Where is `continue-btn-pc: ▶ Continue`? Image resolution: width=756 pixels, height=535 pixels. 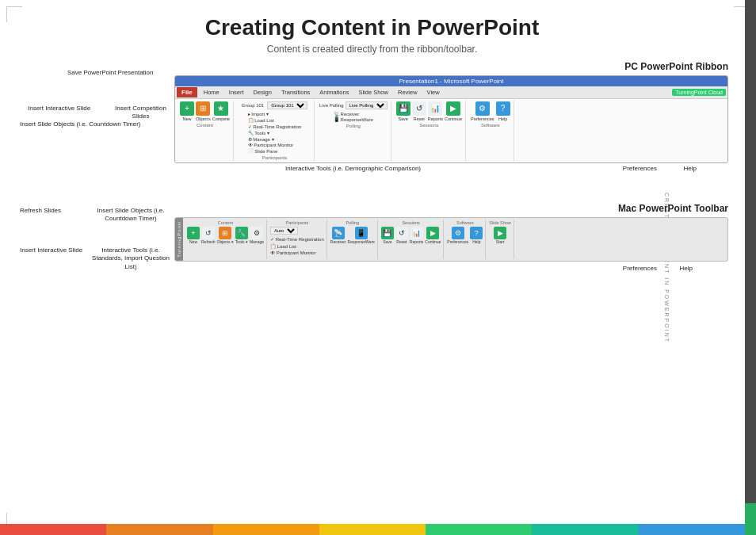 continue-btn-pc: ▶ Continue is located at coordinates (453, 111).